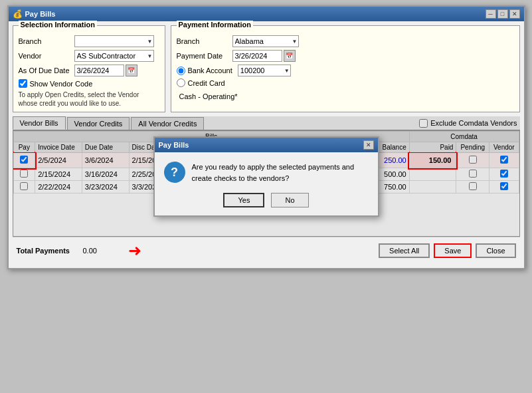  I want to click on bank-account-radio, so click(181, 70).